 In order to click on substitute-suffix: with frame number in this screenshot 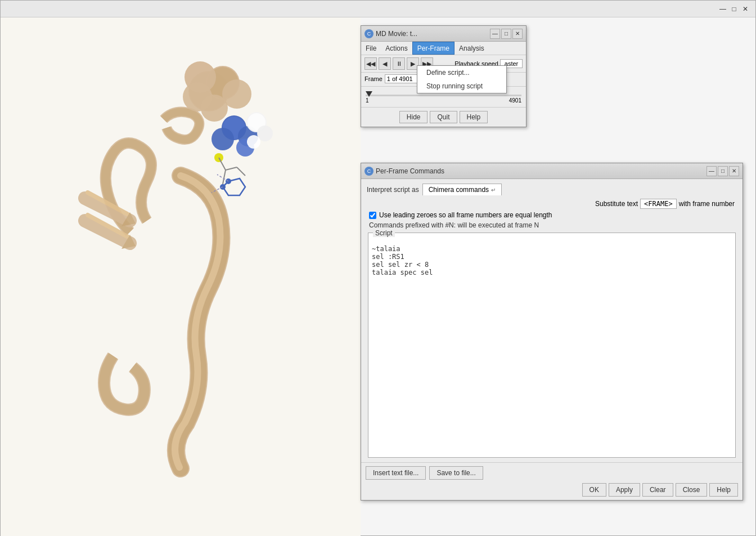, I will do `click(706, 204)`.